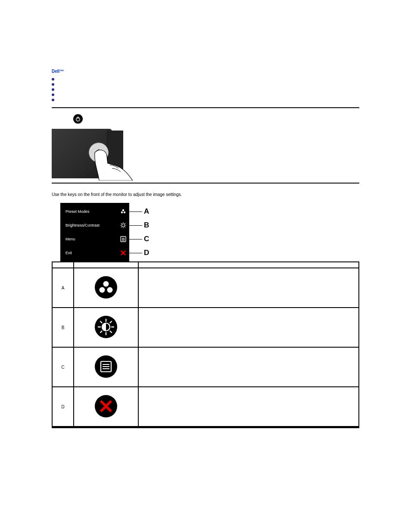 This screenshot has width=411, height=532. What do you see at coordinates (78, 119) in the screenshot?
I see `power-icon` at bounding box center [78, 119].